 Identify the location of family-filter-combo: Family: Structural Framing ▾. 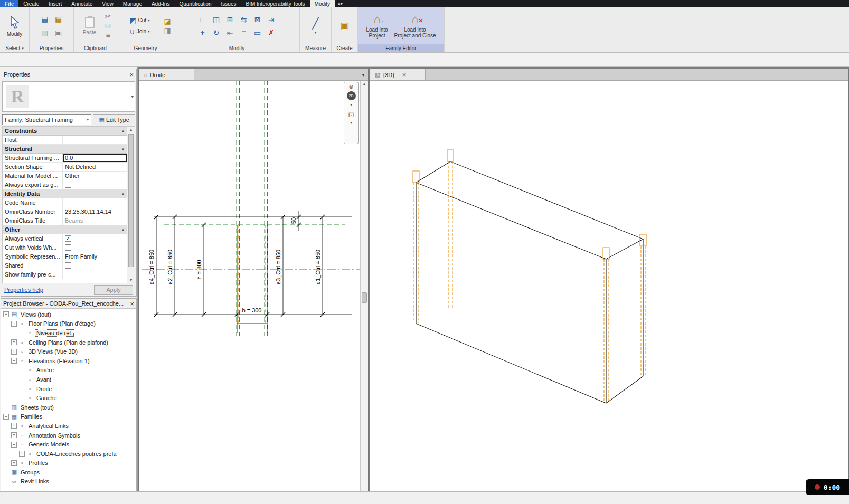
(46, 119).